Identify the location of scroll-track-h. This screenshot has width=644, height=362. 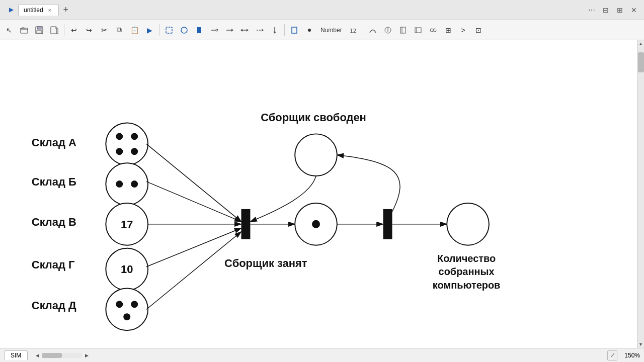
(62, 355).